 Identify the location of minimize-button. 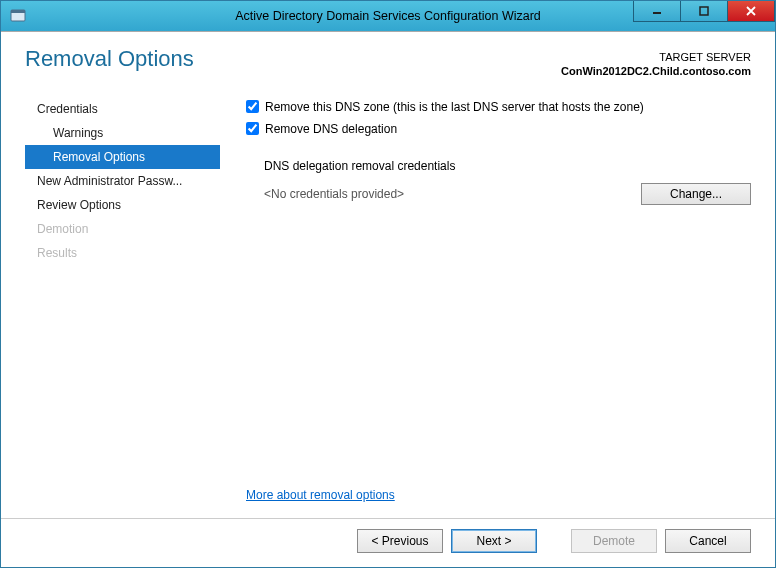
(657, 12).